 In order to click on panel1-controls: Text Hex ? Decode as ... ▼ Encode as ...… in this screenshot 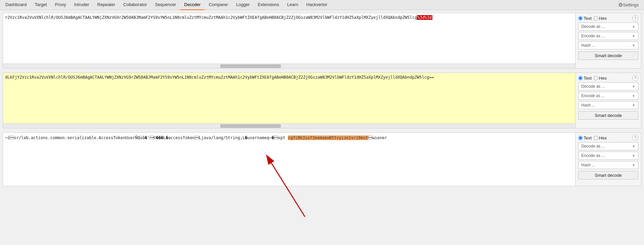, I will do `click(608, 41)`.